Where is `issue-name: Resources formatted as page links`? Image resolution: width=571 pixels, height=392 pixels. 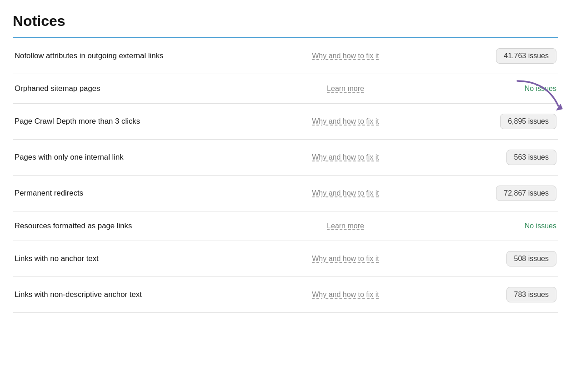
issue-name: Resources formatted as page links is located at coordinates (149, 226).